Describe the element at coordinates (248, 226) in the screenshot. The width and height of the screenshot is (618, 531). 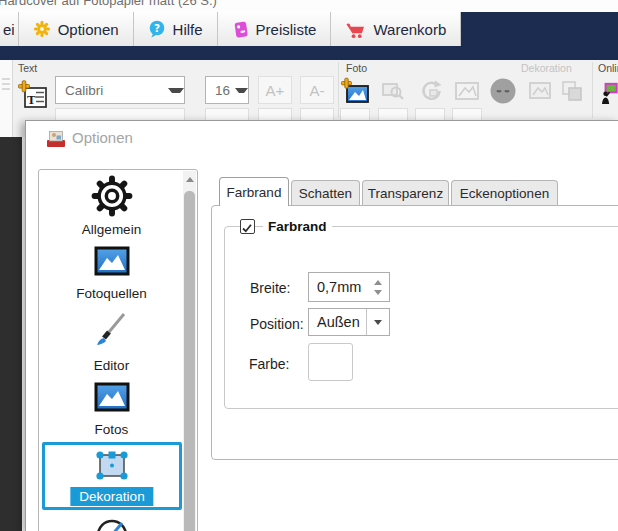
I see `farbrand-checkbox` at that location.